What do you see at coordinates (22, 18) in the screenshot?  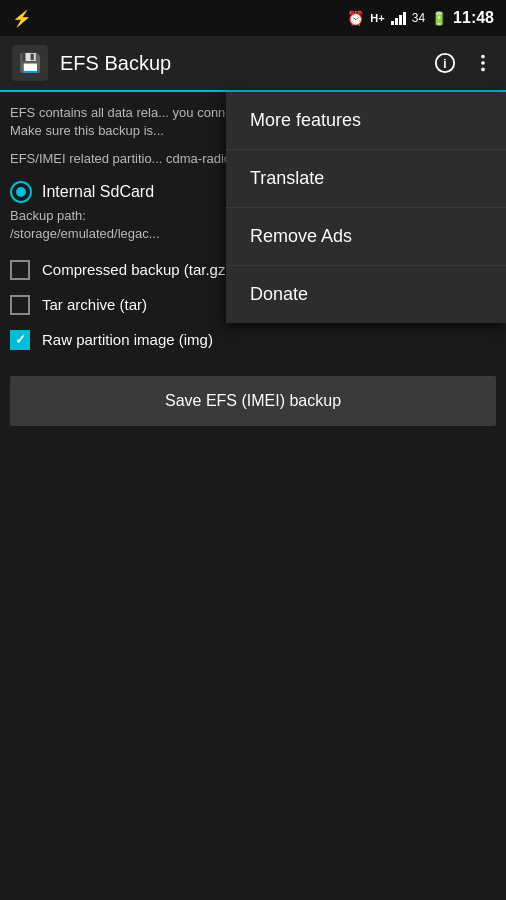 I see `status-bar-left: ⚡` at bounding box center [22, 18].